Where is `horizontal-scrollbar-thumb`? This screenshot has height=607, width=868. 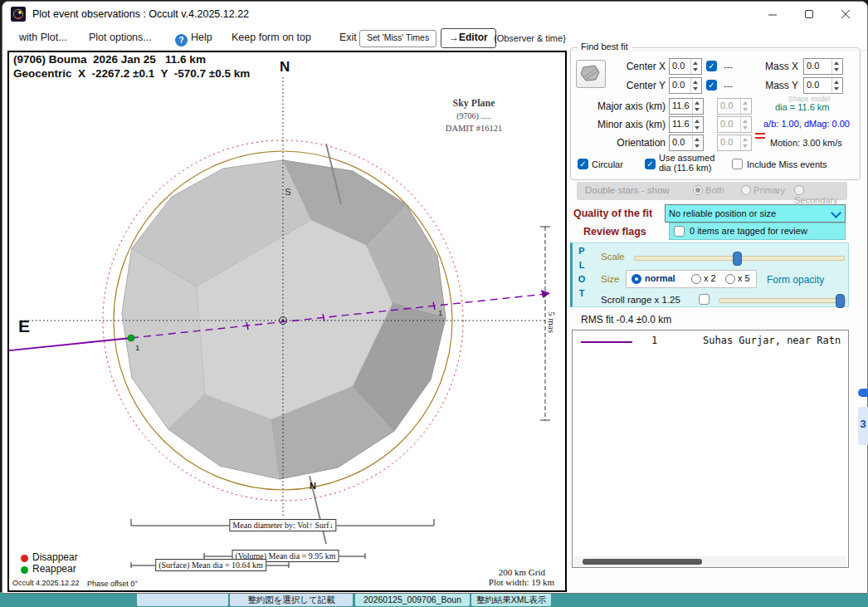
horizontal-scrollbar-thumb is located at coordinates (642, 561).